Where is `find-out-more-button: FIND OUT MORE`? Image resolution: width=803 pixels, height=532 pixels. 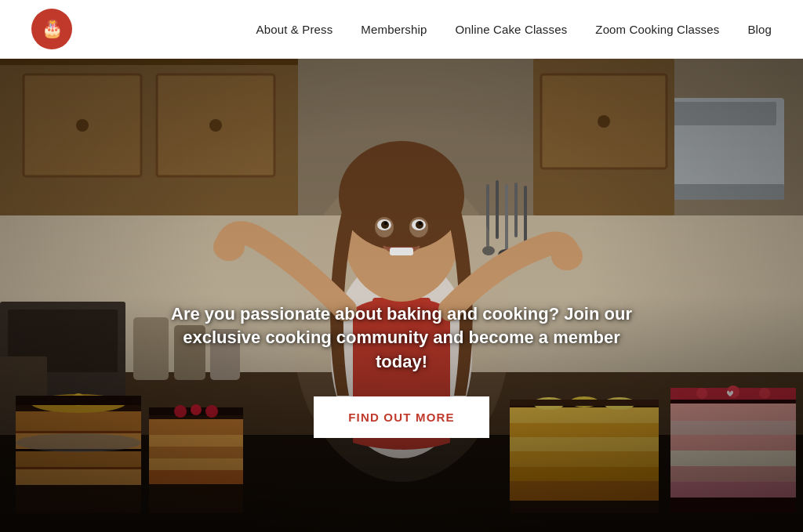 find-out-more-button: FIND OUT MORE is located at coordinates (402, 417).